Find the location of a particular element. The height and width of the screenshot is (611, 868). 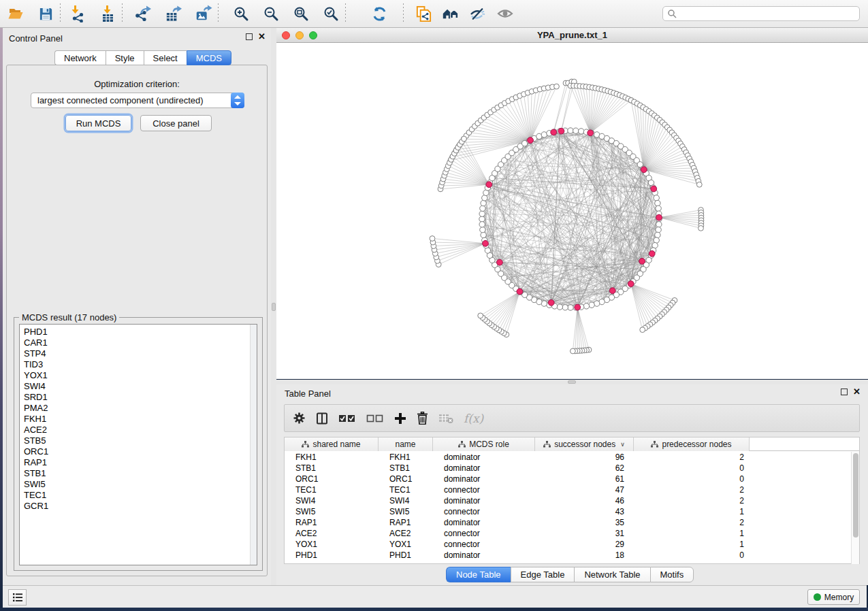

table-row: SWI4SWI4dominator462 is located at coordinates (572, 501).